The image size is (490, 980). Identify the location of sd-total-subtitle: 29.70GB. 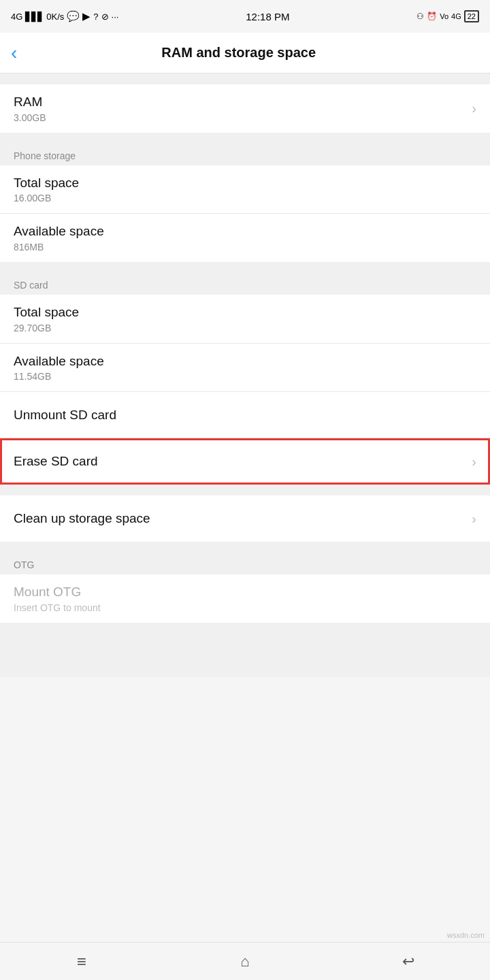
(245, 328).